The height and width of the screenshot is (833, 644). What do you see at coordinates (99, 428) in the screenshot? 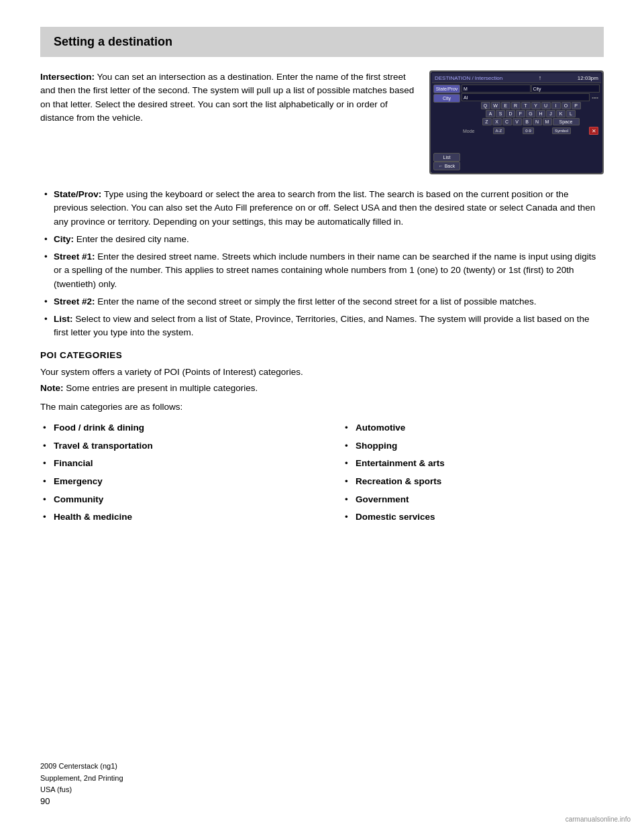
I see `poi-item-food-label: Food / drink & dining` at bounding box center [99, 428].